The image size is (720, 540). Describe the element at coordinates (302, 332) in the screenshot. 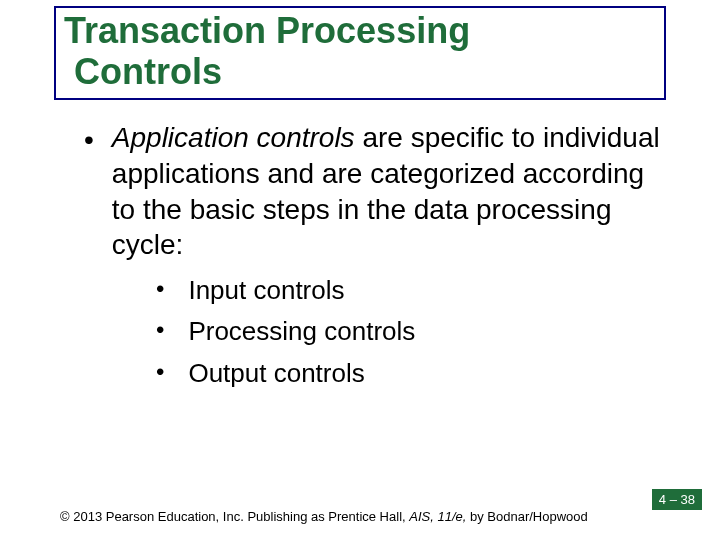

I see `sub-bullet-text: Processing controls` at that location.